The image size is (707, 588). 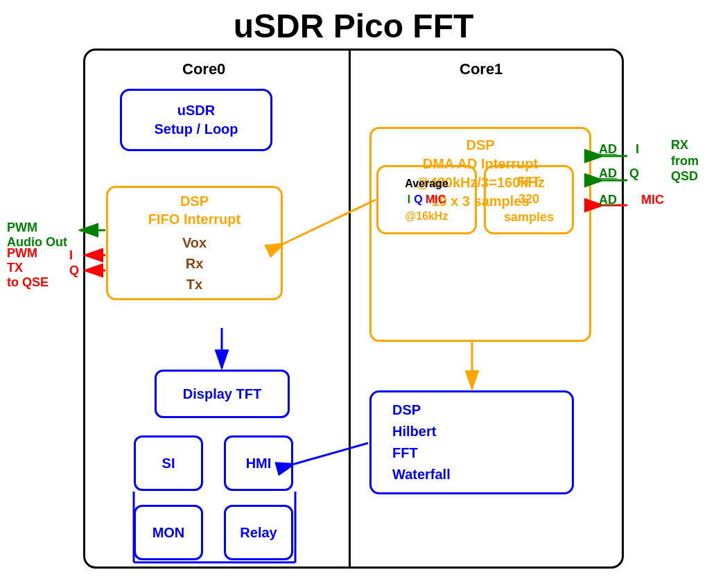 I want to click on dsp-hilbert-box: DSP Hilbert FFT Waterfall, so click(x=471, y=442).